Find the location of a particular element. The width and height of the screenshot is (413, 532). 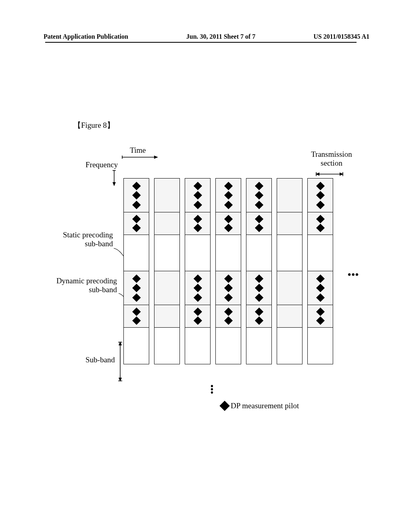

time-axis-arrow-icon is located at coordinates (140, 157).